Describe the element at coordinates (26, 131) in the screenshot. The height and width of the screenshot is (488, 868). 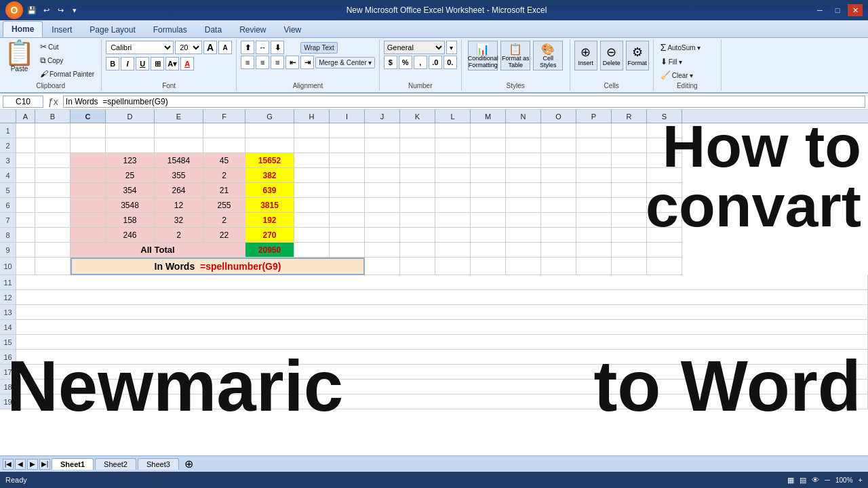
I see `cell-a1` at that location.